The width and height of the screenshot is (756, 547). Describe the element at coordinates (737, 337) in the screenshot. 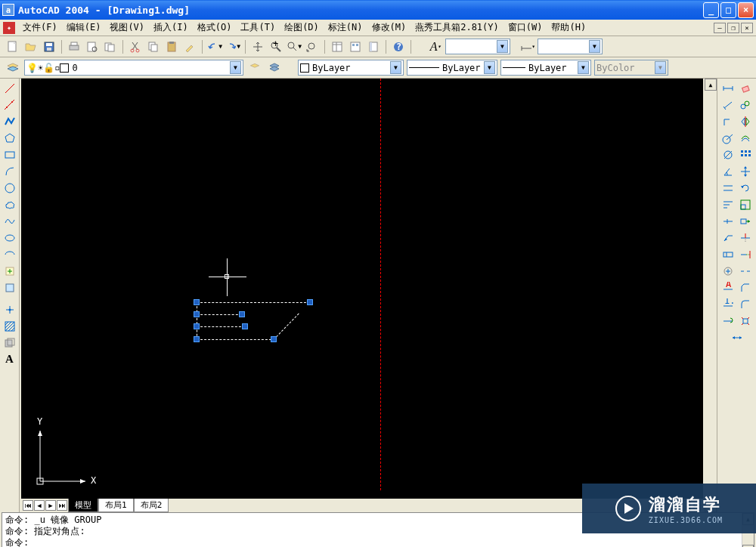

I see `dim-style-control-button` at that location.